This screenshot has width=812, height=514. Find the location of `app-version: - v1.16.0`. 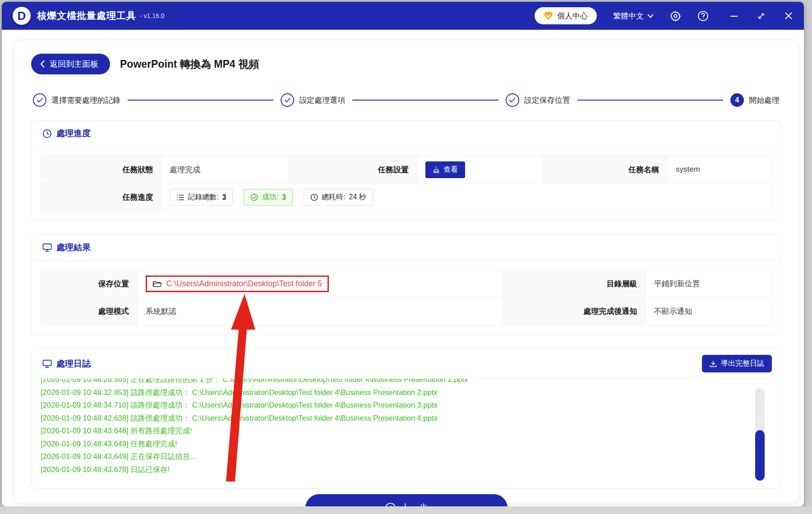

app-version: - v1.16.0 is located at coordinates (152, 16).